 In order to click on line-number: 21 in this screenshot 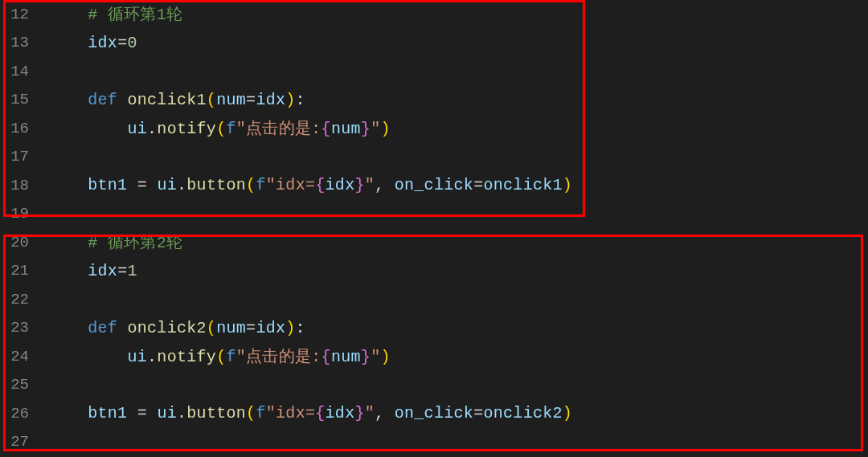, I will do `click(24, 271)`.